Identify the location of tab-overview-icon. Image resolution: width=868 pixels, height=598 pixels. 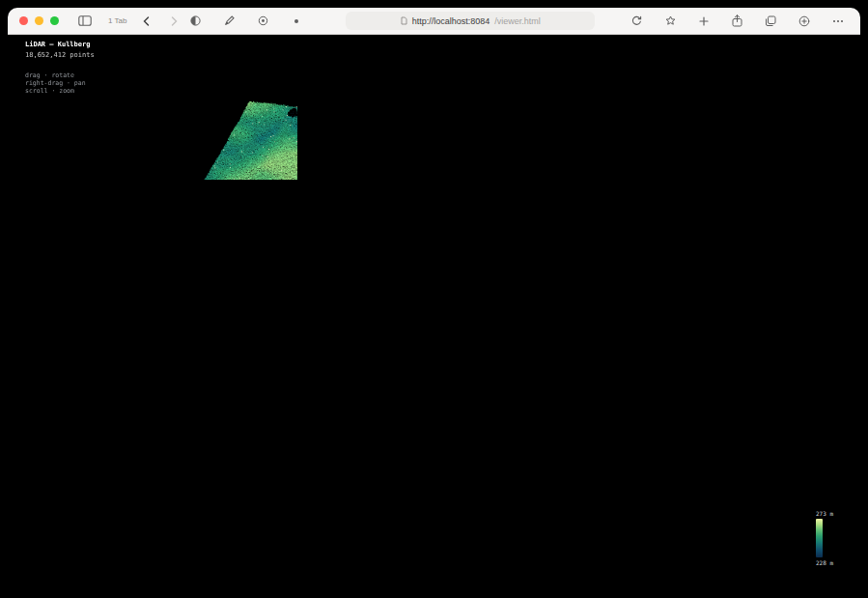
(770, 21).